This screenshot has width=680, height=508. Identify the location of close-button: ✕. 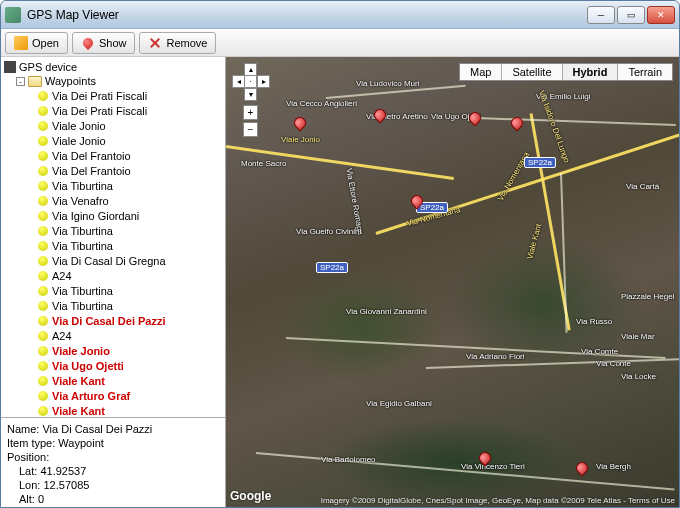
(661, 15).